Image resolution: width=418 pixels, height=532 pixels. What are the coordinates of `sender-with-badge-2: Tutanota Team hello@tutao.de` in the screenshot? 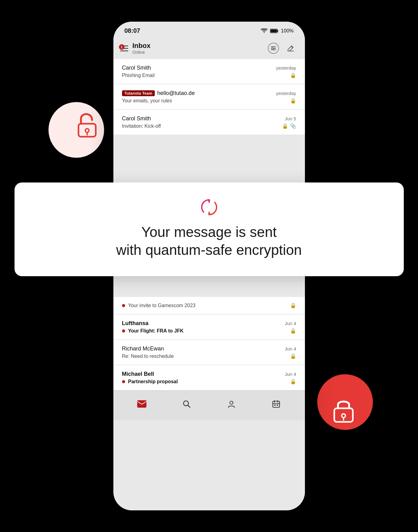 It's located at (158, 93).